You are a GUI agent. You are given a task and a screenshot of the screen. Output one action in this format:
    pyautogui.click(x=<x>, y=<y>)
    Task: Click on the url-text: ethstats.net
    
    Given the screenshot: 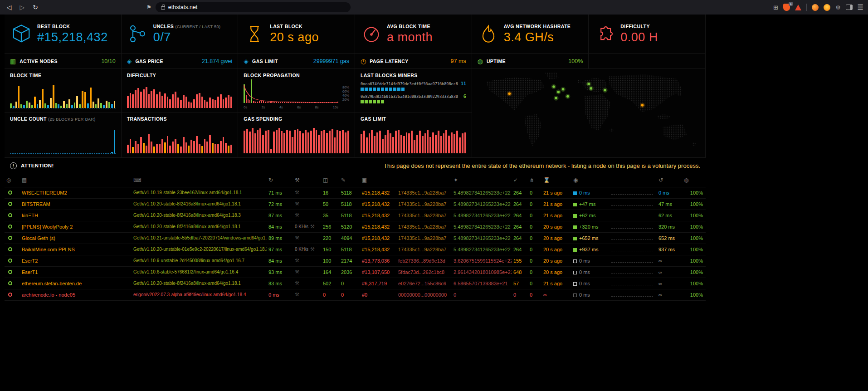 What is the action you would take?
    pyautogui.click(x=183, y=7)
    